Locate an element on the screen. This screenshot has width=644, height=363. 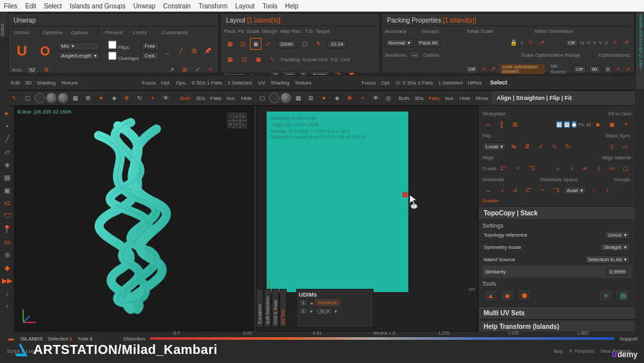
menu-layout: Layout is located at coordinates (245, 6).